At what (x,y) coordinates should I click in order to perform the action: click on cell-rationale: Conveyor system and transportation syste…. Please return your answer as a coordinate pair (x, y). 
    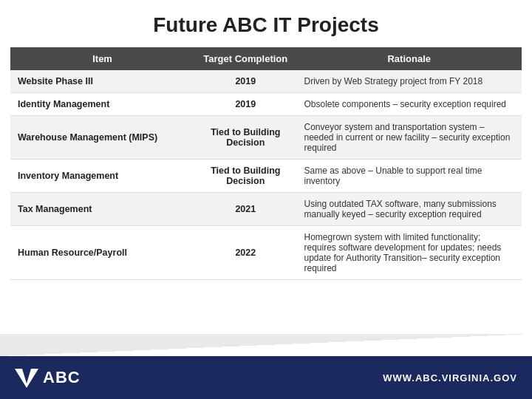
    Looking at the image, I should click on (409, 137).